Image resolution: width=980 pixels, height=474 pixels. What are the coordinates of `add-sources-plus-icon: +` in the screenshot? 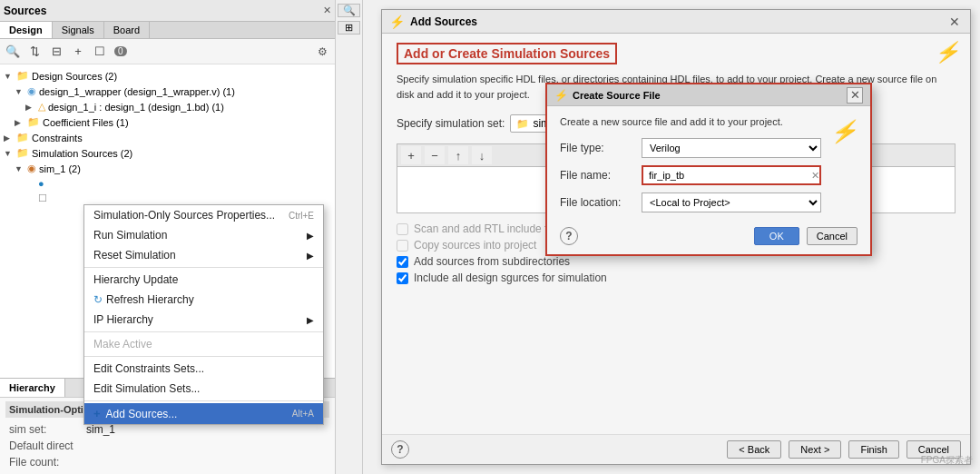 It's located at (97, 414).